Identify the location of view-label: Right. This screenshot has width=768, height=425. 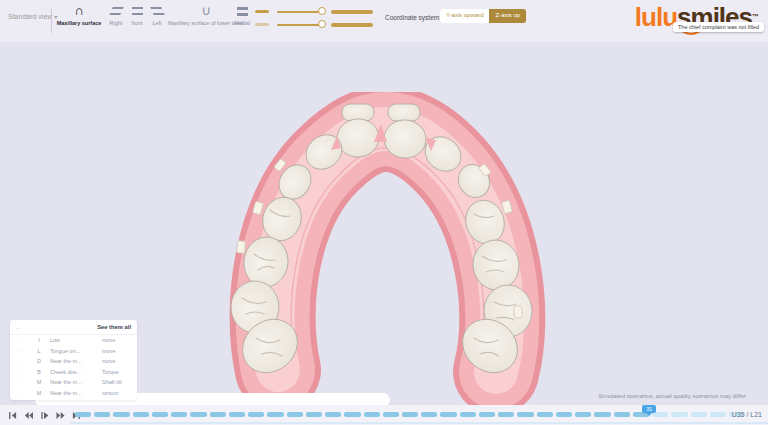
(116, 23).